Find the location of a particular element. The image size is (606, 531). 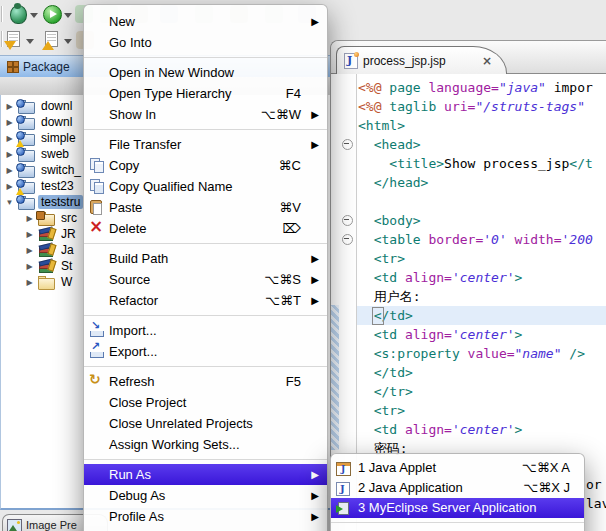

tree-item-label: downl is located at coordinates (56, 122).